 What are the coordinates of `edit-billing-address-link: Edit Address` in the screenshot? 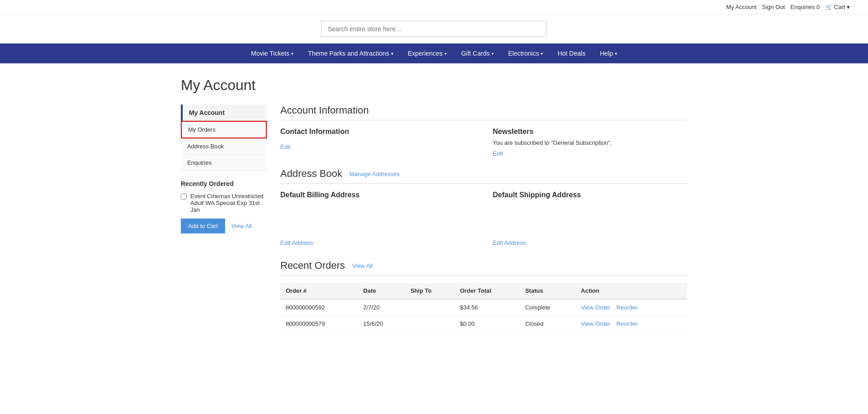 It's located at (297, 243).